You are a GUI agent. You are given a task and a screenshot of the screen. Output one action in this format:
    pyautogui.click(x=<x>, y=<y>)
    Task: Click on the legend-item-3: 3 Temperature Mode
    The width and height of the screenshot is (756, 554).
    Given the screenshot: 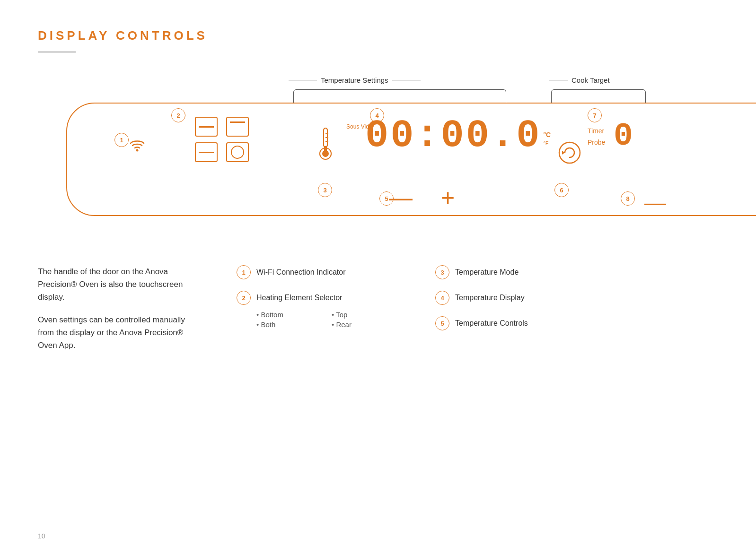 What is the action you would take?
    pyautogui.click(x=516, y=272)
    